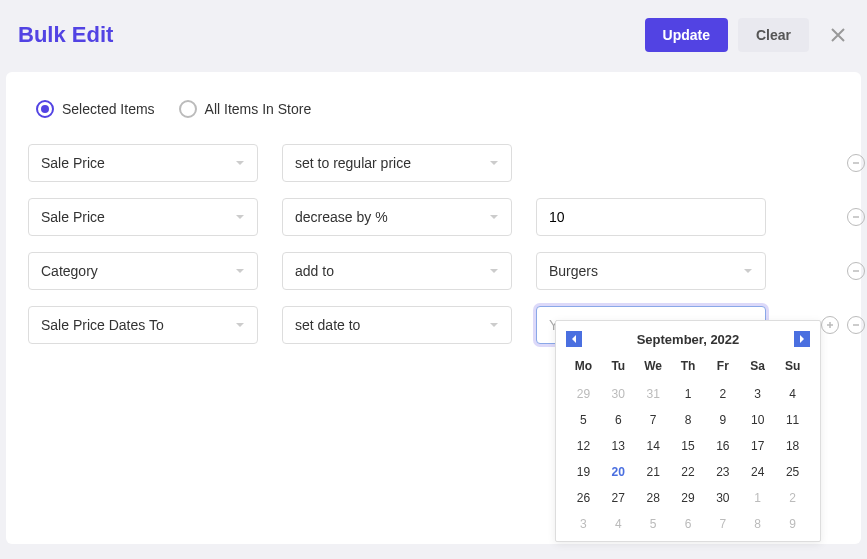 The width and height of the screenshot is (867, 559). What do you see at coordinates (108, 109) in the screenshot?
I see `radio-label: Selected Items` at bounding box center [108, 109].